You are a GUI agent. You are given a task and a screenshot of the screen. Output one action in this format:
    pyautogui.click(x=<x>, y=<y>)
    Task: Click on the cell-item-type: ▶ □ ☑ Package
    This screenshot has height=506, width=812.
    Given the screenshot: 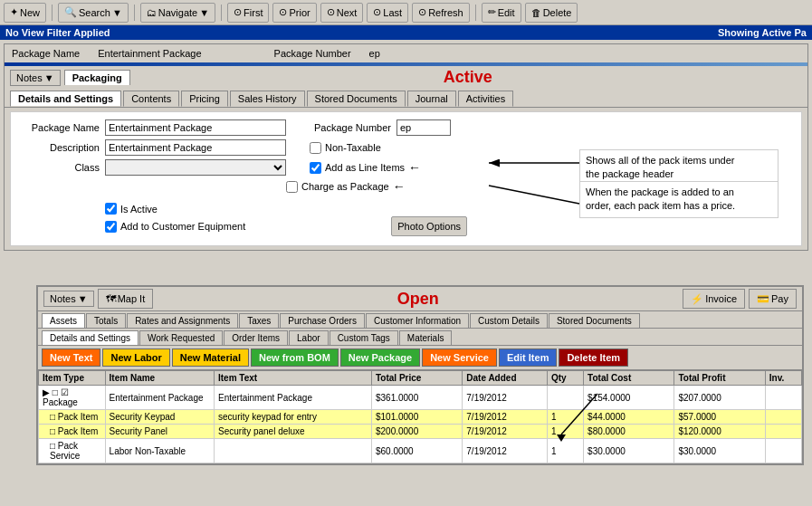 What is the action you would take?
    pyautogui.click(x=72, y=398)
    